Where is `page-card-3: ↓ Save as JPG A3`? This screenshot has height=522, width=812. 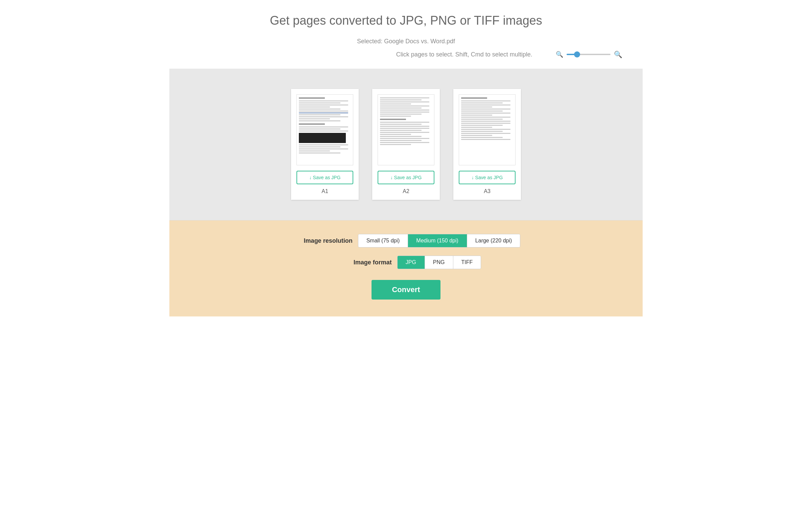
page-card-3: ↓ Save as JPG A3 is located at coordinates (487, 144).